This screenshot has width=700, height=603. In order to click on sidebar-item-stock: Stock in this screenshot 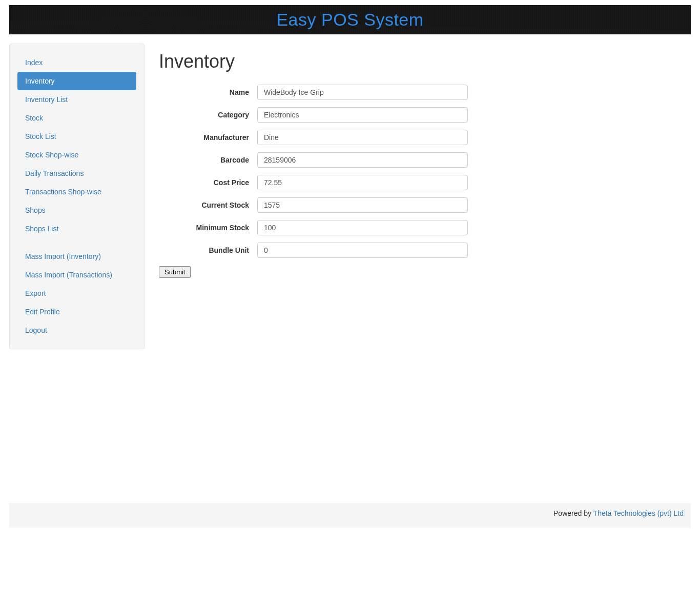, I will do `click(77, 118)`.